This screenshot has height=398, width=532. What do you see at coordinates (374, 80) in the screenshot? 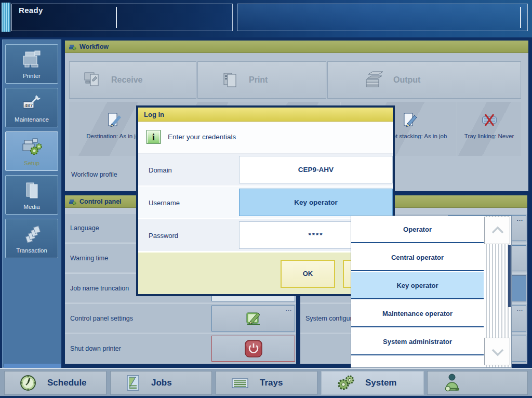
I see `output-icon` at bounding box center [374, 80].